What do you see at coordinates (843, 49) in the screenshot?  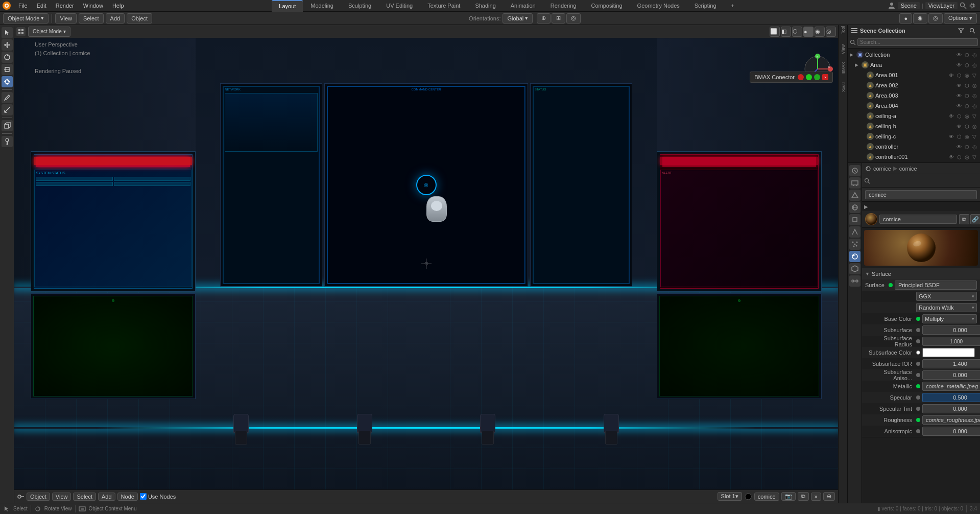 I see `side-view-label: View` at bounding box center [843, 49].